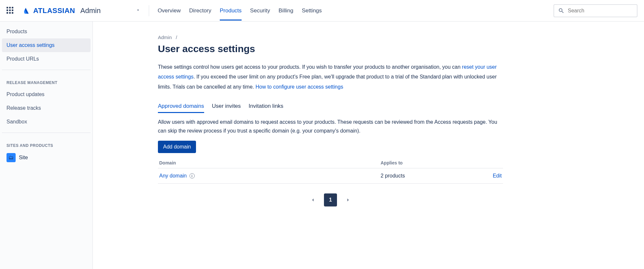  What do you see at coordinates (260, 11) in the screenshot?
I see `nav-security: Security` at bounding box center [260, 11].